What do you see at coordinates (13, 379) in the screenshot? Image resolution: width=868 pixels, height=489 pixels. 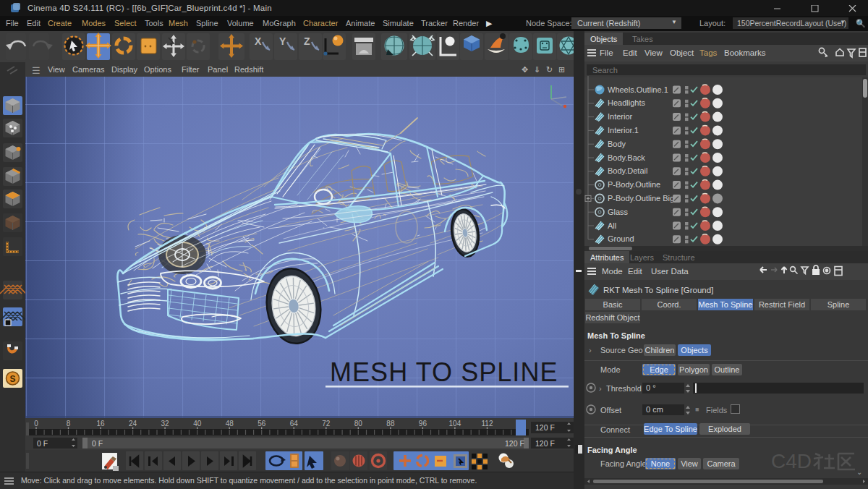 I see `svg-text: S` at bounding box center [13, 379].